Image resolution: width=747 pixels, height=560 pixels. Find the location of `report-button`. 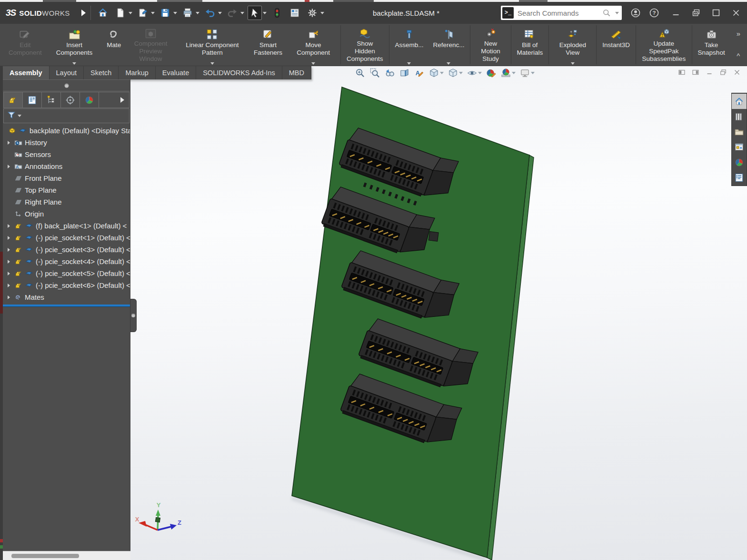

report-button is located at coordinates (295, 13).